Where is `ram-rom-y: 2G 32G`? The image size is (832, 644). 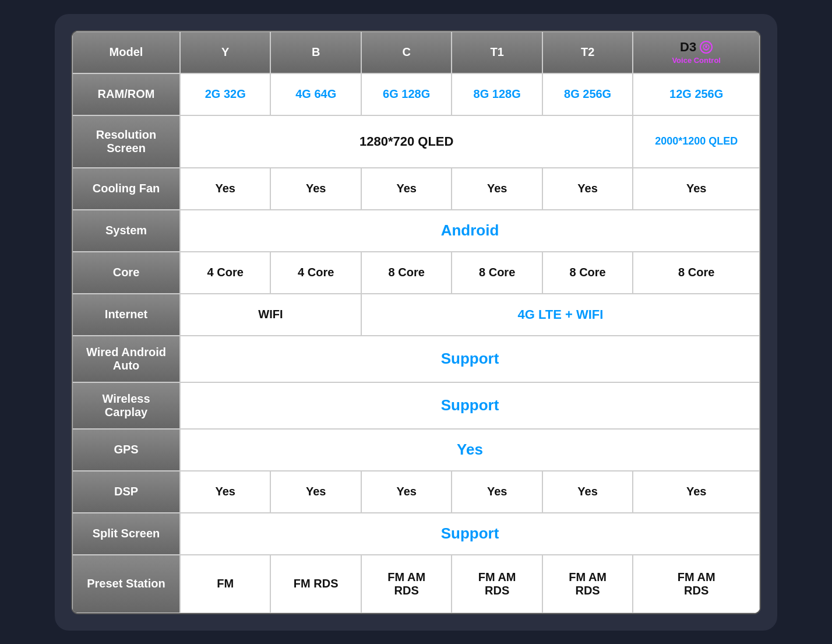
ram-rom-y: 2G 32G is located at coordinates (225, 94).